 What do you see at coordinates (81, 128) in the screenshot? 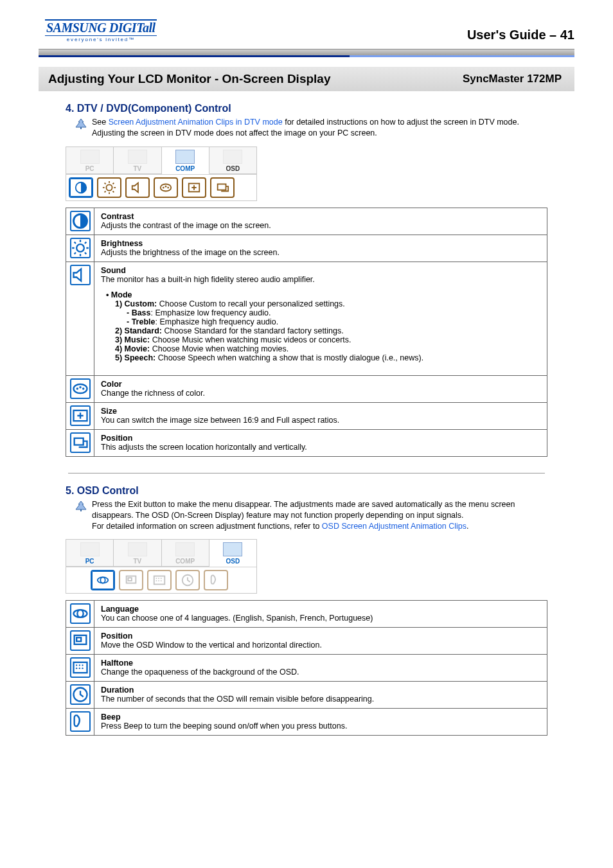
I see `note-icon` at bounding box center [81, 128].